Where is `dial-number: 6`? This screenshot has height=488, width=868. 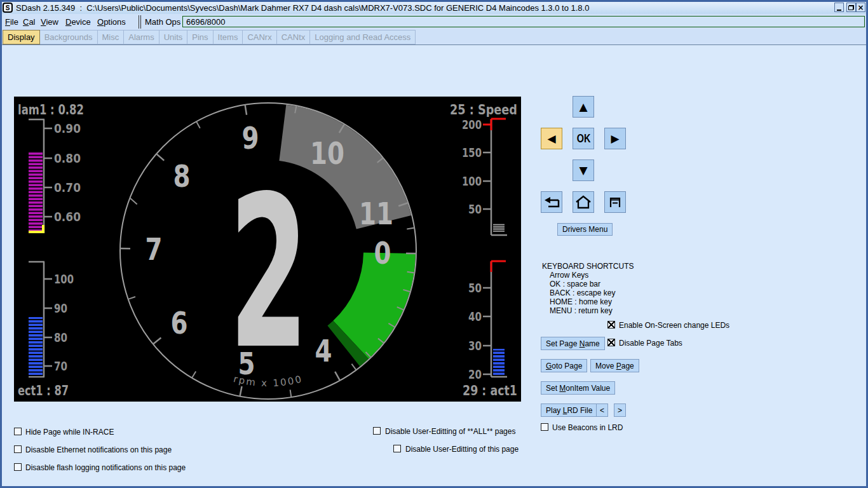
dial-number: 6 is located at coordinates (179, 323).